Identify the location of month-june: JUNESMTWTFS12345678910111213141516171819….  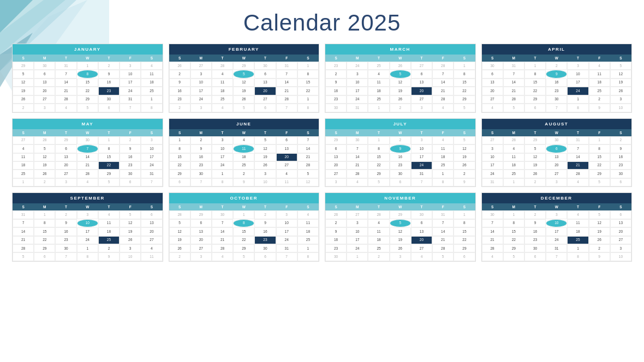
(245, 153).